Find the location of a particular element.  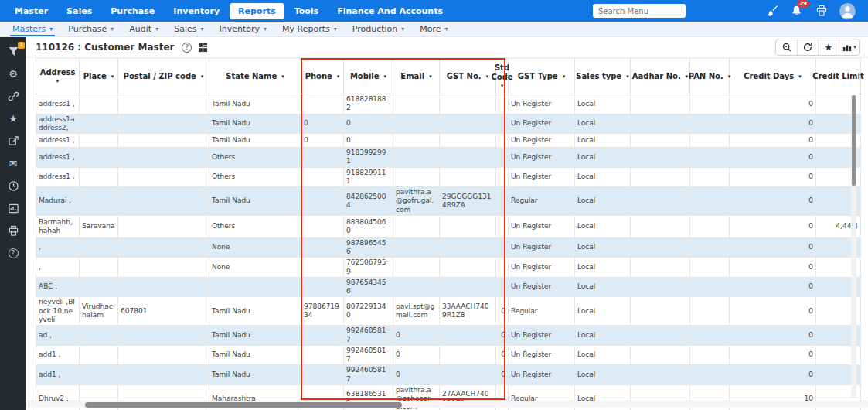

notification-badge: 29 is located at coordinates (803, 4).